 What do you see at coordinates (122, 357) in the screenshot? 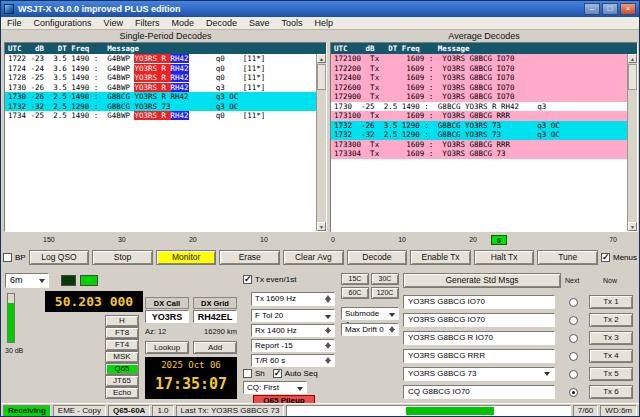
I see `mode-button: MSK` at bounding box center [122, 357].